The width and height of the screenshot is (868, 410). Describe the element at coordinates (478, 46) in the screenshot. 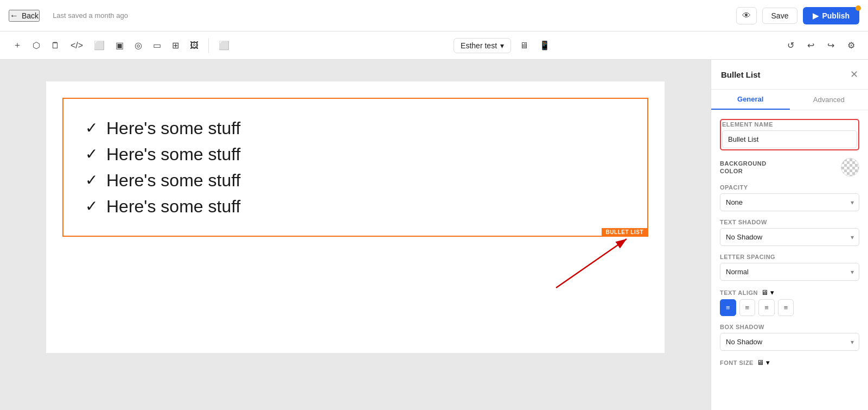

I see `page-name-text: Esther test` at that location.